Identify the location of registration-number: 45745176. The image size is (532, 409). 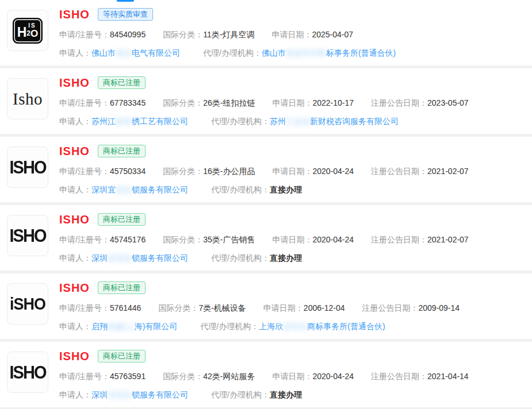
(128, 240).